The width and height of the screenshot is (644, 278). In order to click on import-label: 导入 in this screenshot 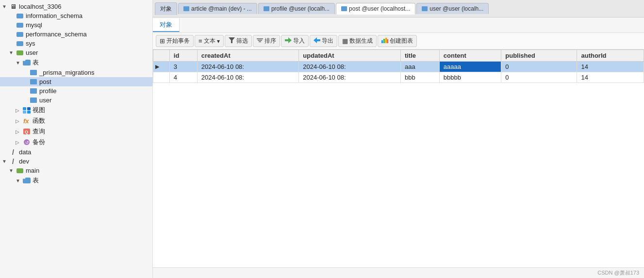, I will do `click(299, 41)`.